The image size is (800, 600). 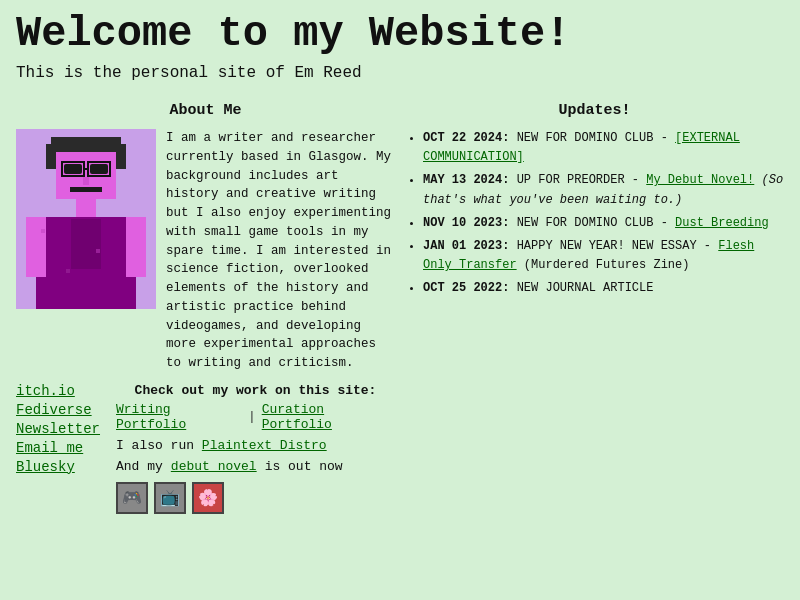 What do you see at coordinates (170, 498) in the screenshot?
I see `icon-box-2: 📺` at bounding box center [170, 498].